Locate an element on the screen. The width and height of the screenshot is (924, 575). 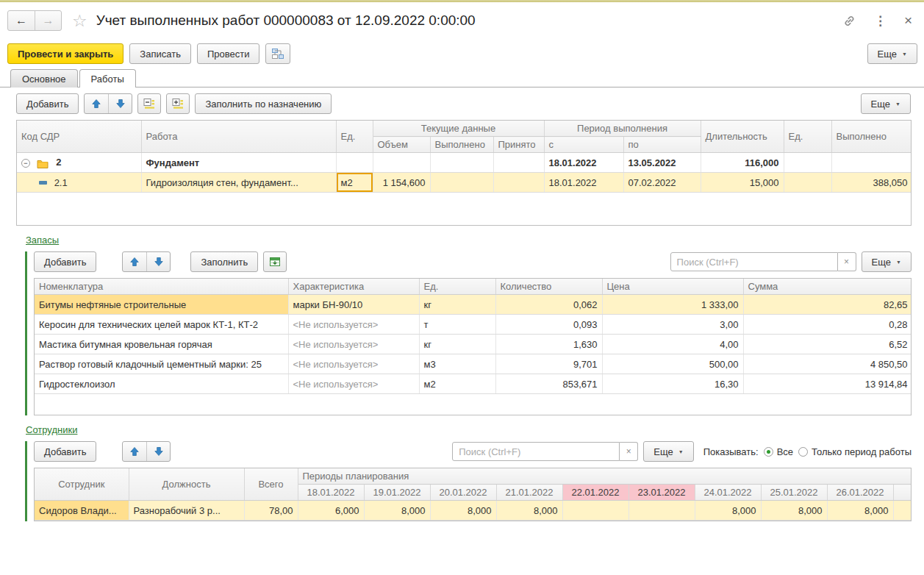
forward-icon: → is located at coordinates (49, 21).